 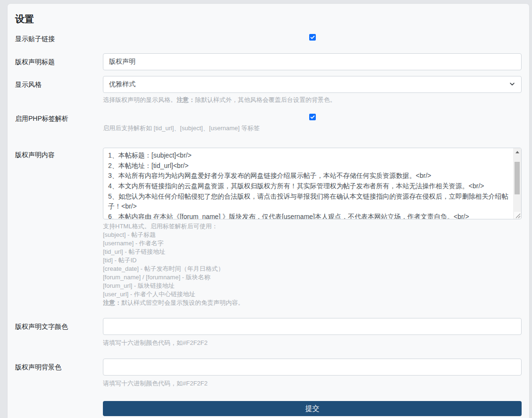 What do you see at coordinates (268, 62) in the screenshot?
I see `row-copyright-title: 版权声明标题` at bounding box center [268, 62].